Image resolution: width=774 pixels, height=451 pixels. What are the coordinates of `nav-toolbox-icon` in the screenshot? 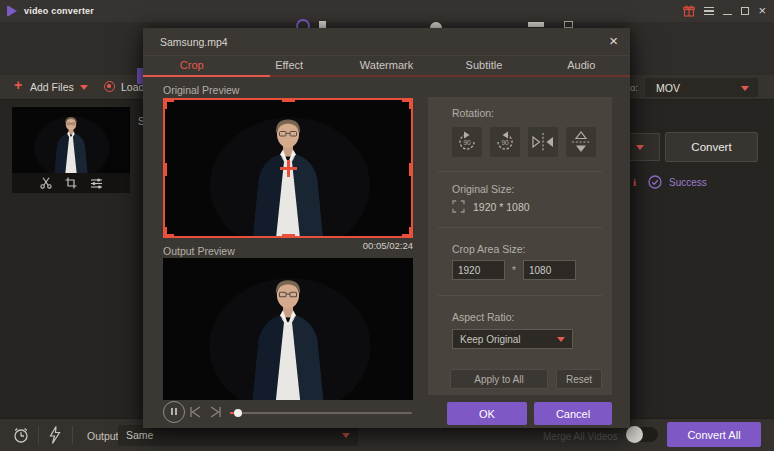 It's located at (568, 24).